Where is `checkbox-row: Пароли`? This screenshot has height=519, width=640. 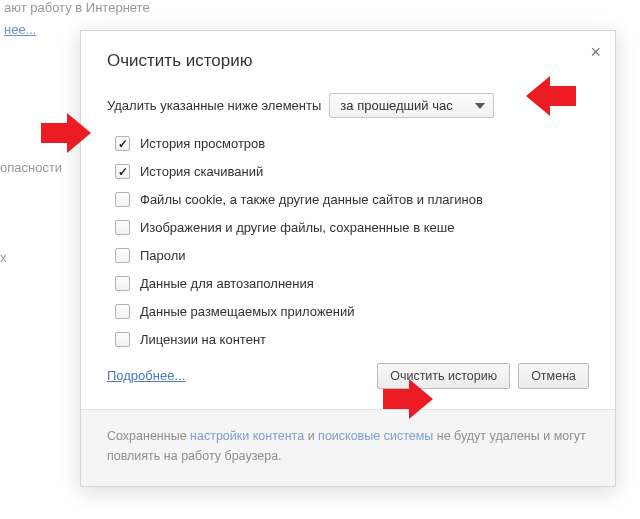
checkbox-row: Пароли is located at coordinates (352, 256).